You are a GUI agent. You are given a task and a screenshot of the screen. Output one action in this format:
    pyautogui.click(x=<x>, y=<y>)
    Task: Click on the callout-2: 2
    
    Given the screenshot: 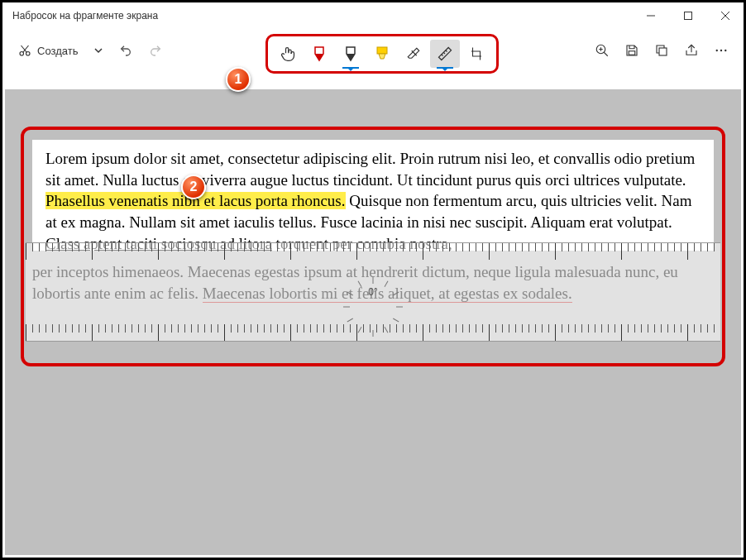 What is the action you would take?
    pyautogui.click(x=194, y=187)
    